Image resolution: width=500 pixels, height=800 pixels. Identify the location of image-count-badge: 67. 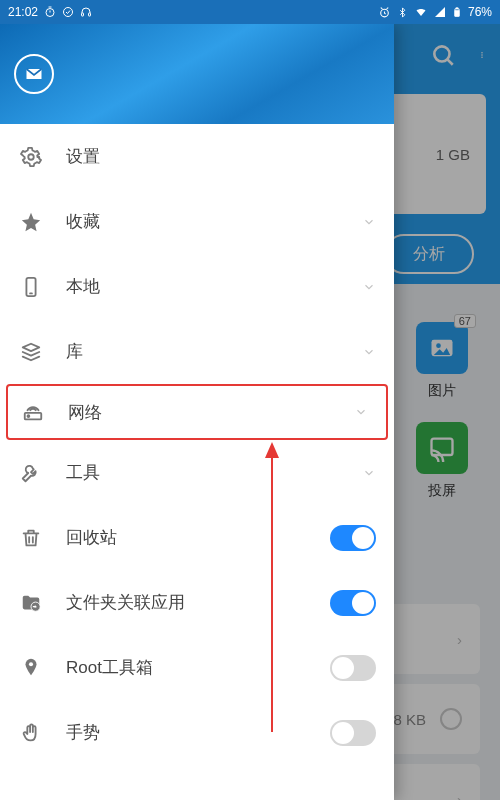
(465, 321).